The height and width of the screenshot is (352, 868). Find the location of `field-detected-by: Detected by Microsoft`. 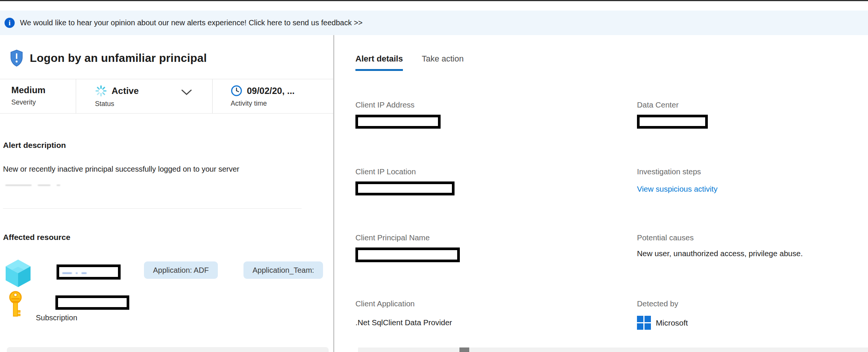

field-detected-by: Detected by Microsoft is located at coordinates (752, 315).